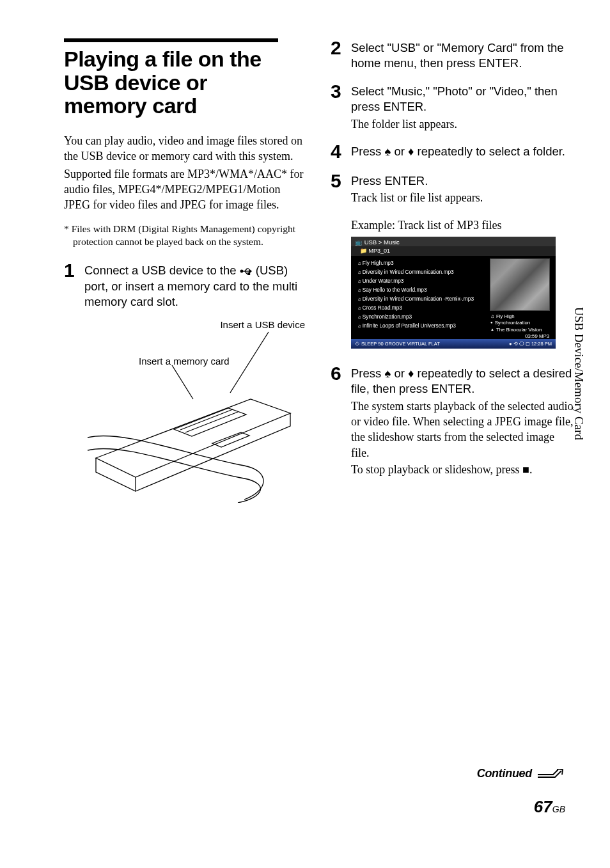 Image resolution: width=610 pixels, height=868 pixels. What do you see at coordinates (453, 293) in the screenshot?
I see `tracklist-screenshot: 📺 USB > Music 📁 MP3_01 Fly High.mp3 Dive…` at bounding box center [453, 293].